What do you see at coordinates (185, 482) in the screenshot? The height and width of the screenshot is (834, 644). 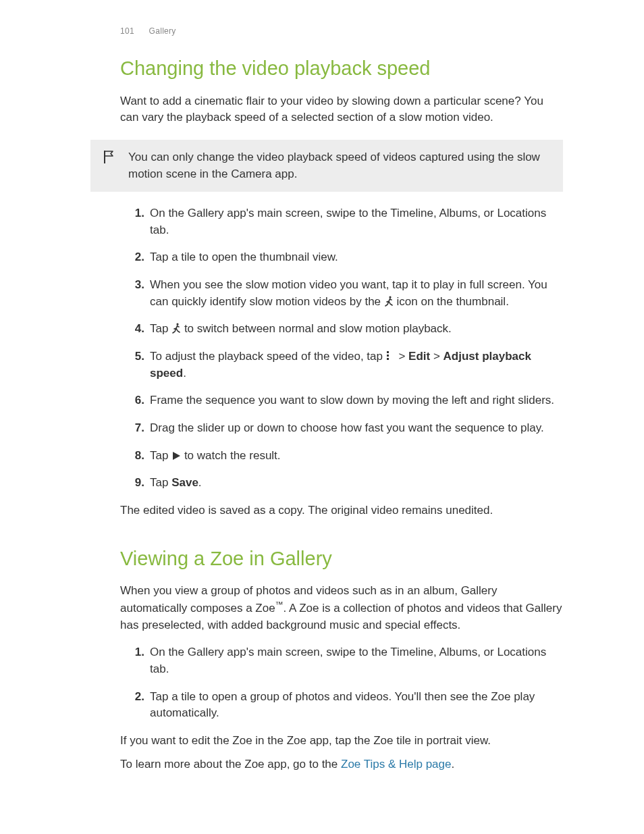 I see `save-label: Save` at bounding box center [185, 482].